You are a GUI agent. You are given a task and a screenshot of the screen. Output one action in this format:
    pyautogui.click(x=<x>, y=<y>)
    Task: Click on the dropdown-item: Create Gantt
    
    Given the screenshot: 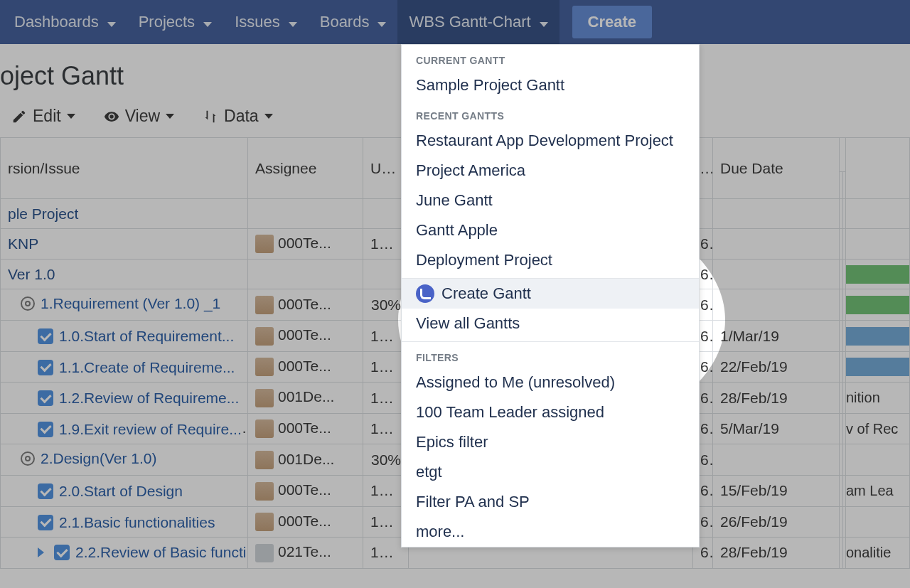 What is the action you would take?
    pyautogui.click(x=550, y=294)
    